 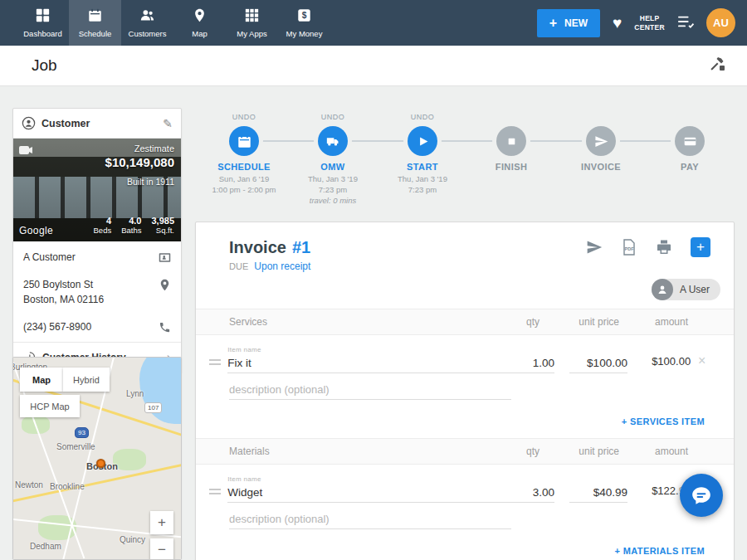 What do you see at coordinates (374, 23) in the screenshot?
I see `top-nav: Dashboard Schedule Customers Map My Apps…` at bounding box center [374, 23].